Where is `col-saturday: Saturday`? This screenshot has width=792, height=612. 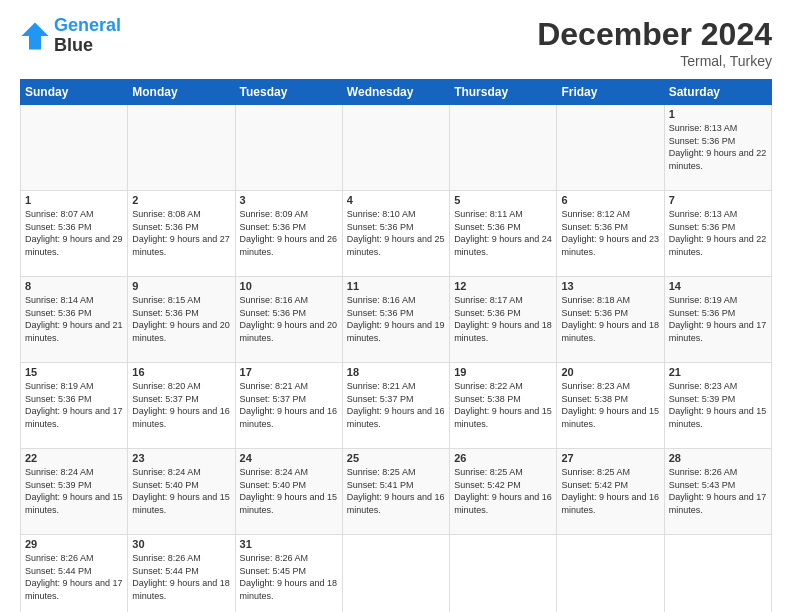
col-saturday: Saturday is located at coordinates (718, 92).